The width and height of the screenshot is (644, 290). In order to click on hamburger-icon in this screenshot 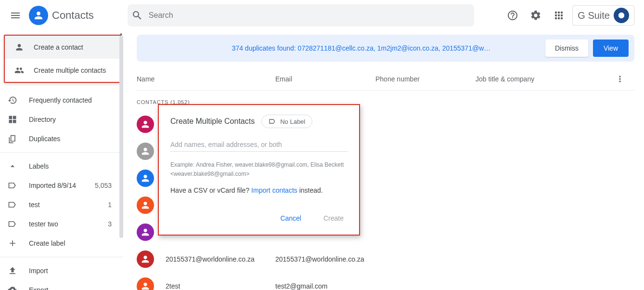, I will do `click(15, 15)`.